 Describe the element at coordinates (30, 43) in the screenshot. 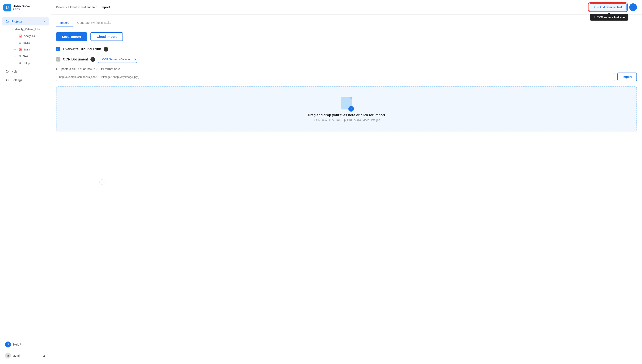

I see `sidebar-item-tasks: ☰ Tasks` at that location.